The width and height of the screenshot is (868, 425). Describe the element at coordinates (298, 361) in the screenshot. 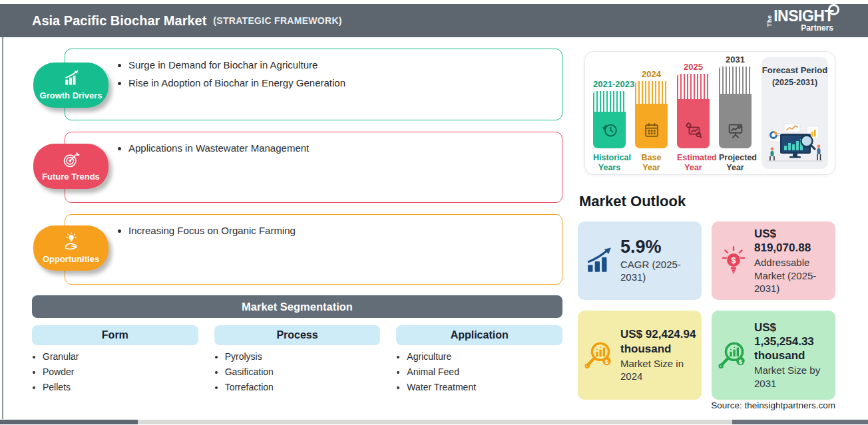

I see `segmentation-column-process: Process Pyrolysis Gasification Torrefact…` at that location.